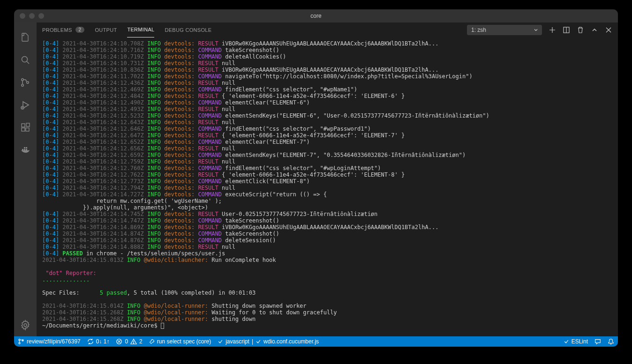 The height and width of the screenshot is (364, 632). What do you see at coordinates (180, 342) in the screenshot?
I see `task-status: run select spec (core)` at bounding box center [180, 342].